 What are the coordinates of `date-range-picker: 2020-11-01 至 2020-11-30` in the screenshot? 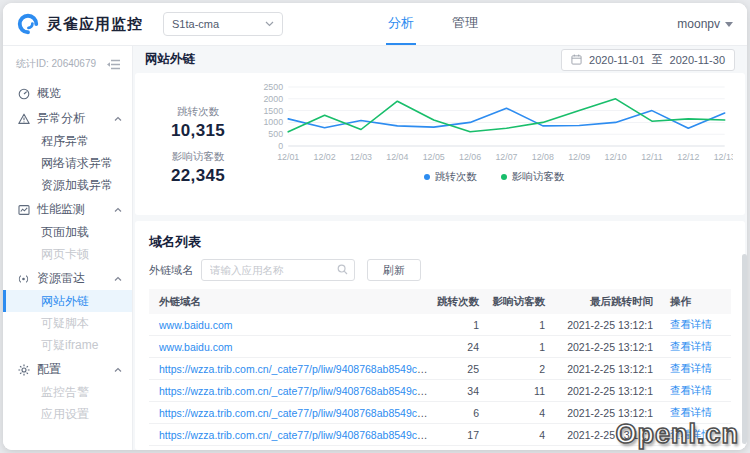 It's located at (648, 60).